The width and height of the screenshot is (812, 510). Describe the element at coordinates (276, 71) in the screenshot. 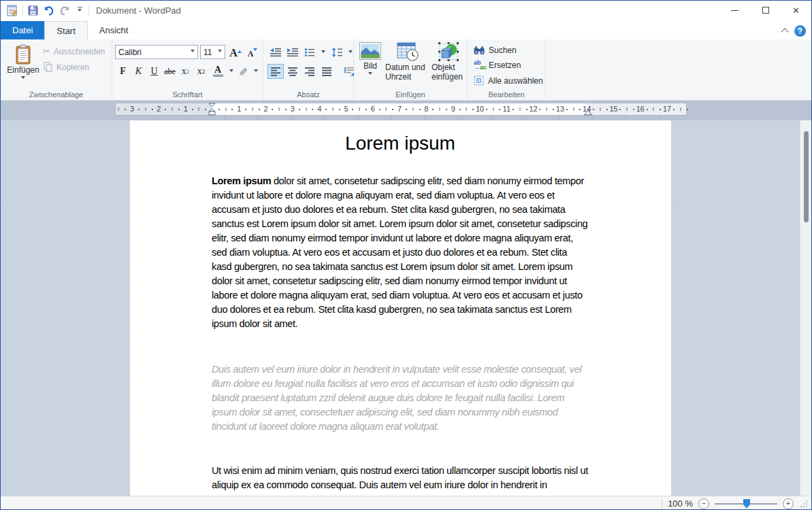

I see `align-left-button` at that location.